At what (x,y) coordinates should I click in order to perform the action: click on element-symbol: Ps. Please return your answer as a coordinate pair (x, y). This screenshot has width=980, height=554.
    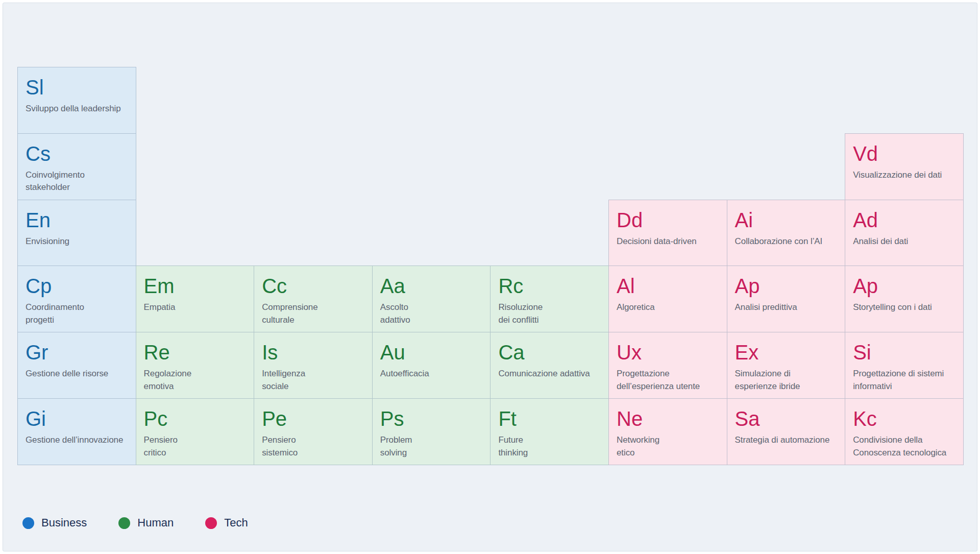
    Looking at the image, I should click on (433, 419).